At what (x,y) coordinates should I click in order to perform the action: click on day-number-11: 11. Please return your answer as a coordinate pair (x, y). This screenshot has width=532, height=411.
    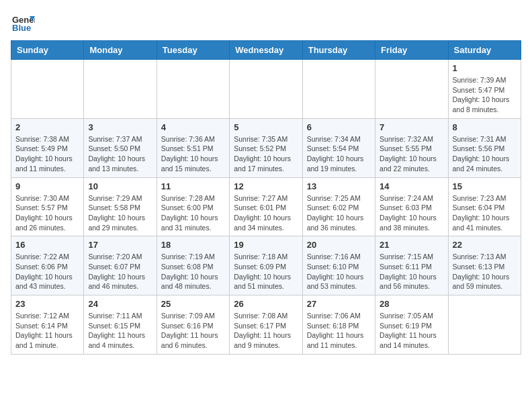
    Looking at the image, I should click on (193, 187).